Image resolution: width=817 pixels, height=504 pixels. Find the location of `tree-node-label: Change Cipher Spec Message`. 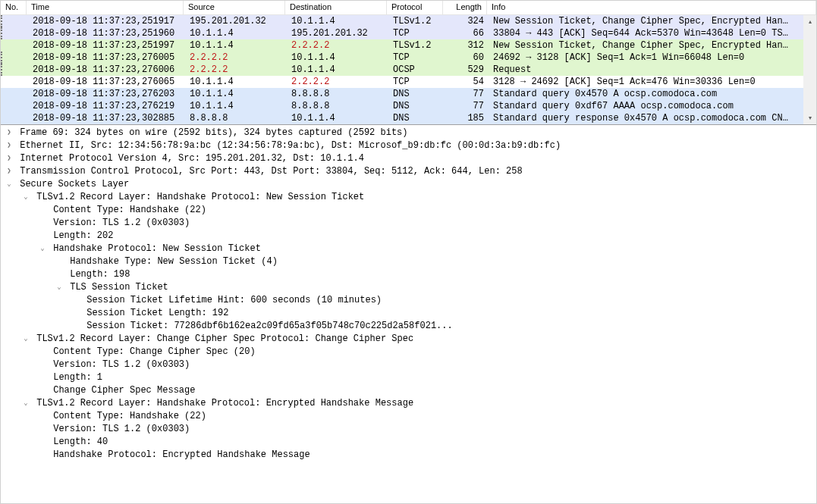

tree-node-label: Change Cipher Spec Message is located at coordinates (121, 391).